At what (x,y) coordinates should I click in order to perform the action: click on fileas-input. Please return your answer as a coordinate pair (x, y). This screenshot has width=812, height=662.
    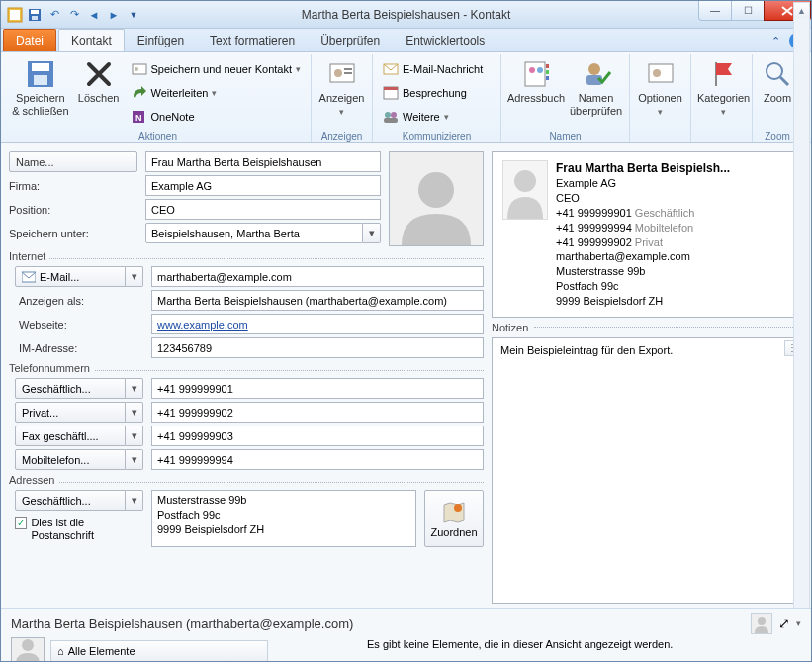
    Looking at the image, I should click on (254, 234).